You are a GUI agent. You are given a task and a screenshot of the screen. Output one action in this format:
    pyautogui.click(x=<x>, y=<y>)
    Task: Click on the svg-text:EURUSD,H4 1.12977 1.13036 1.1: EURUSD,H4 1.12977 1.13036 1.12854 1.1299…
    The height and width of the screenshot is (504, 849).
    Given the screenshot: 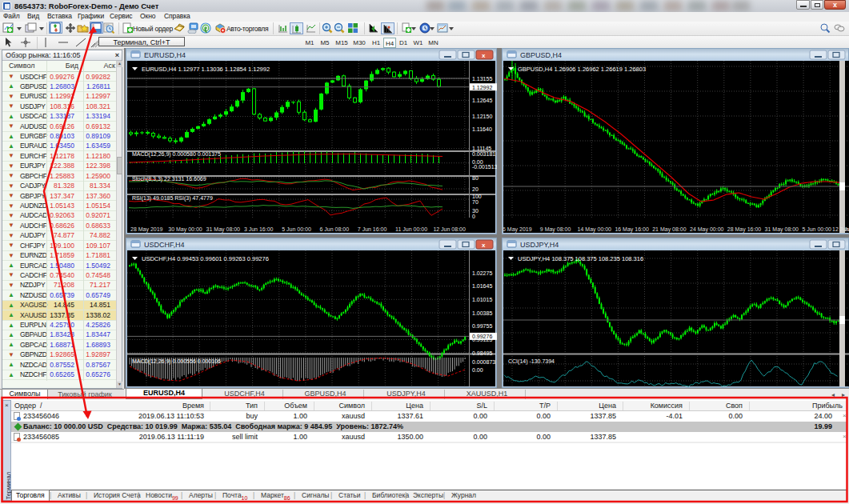 What is the action you would take?
    pyautogui.click(x=206, y=69)
    